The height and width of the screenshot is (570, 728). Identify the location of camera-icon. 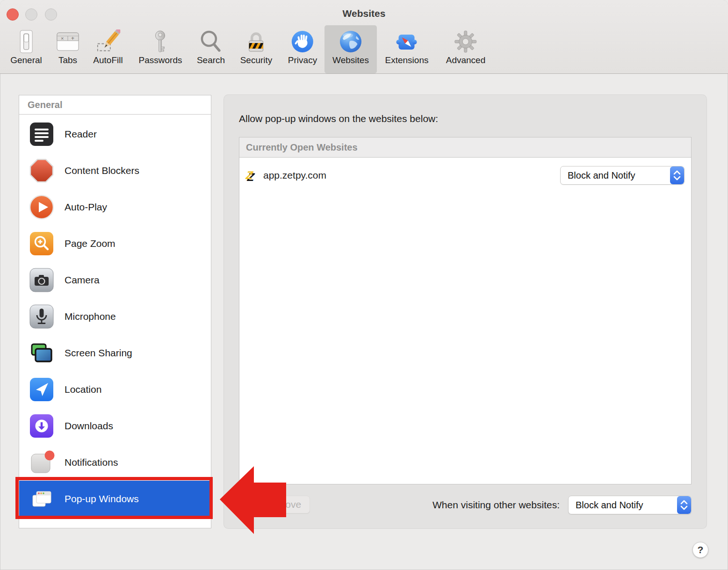
(42, 280).